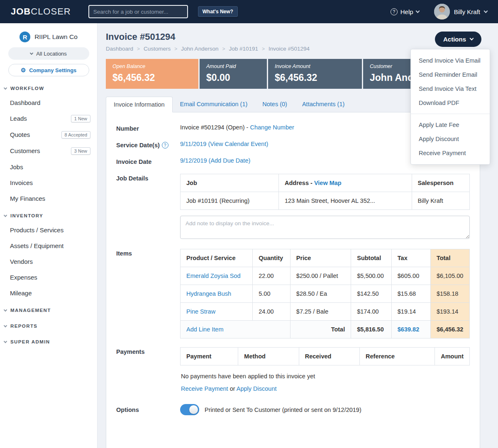 This screenshot has width=498, height=448. Describe the element at coordinates (30, 342) in the screenshot. I see `section-label: SUPER ADMIN` at that location.